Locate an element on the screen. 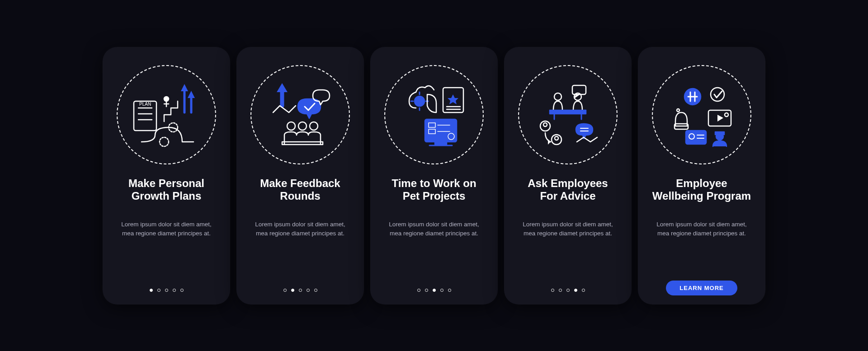 Image resolution: width=868 pixels, height=351 pixels. onboarding-card-5: Employee Wellbeing Program Lorem ipsum d… is located at coordinates (702, 176).